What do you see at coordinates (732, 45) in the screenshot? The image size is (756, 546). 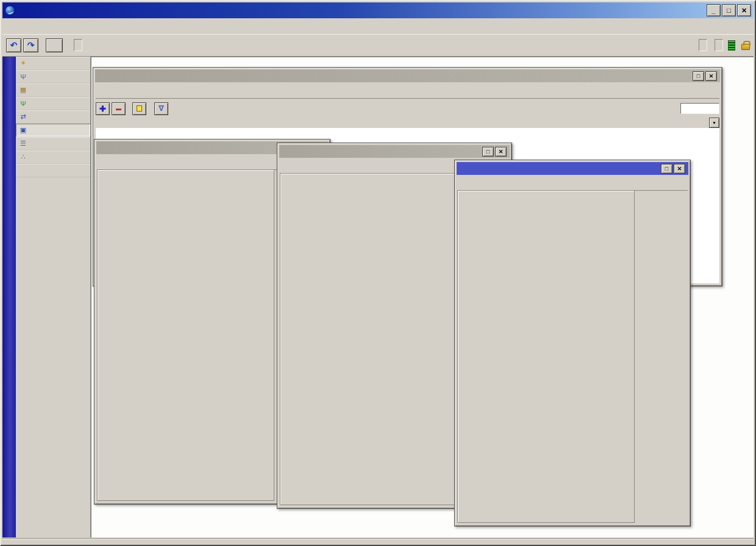 I see `cpu-meter-icon` at bounding box center [732, 45].